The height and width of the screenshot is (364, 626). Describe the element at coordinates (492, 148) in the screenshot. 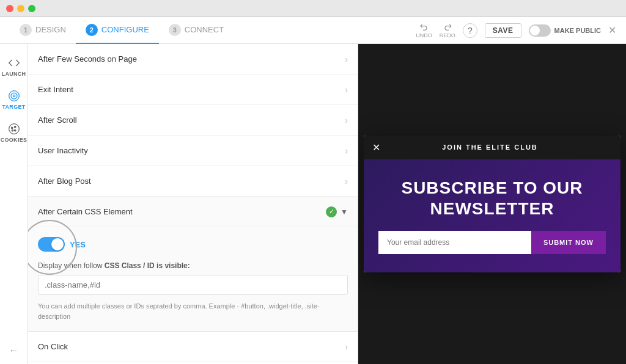

I see `popup-header: ✕ JOIN THE ELITE CLUB` at that location.